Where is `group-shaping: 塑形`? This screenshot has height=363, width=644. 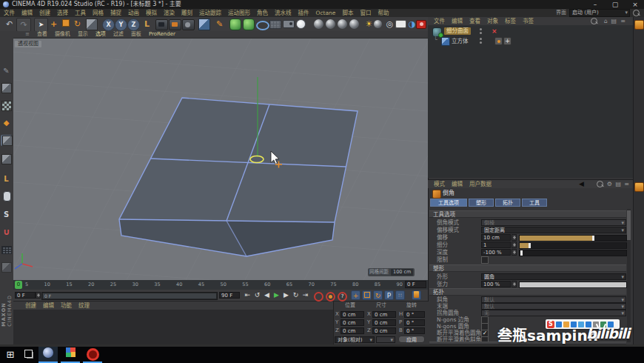 group-shaping: 塑形 is located at coordinates (528, 268).